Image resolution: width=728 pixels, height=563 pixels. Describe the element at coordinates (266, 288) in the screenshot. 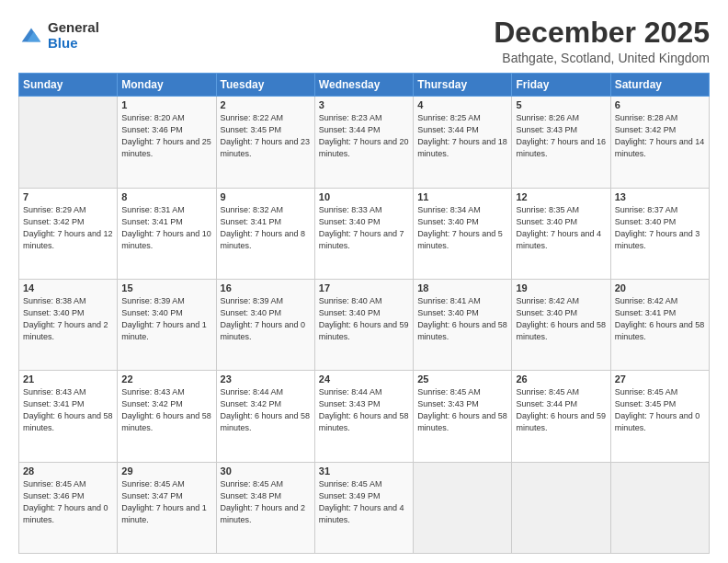

I see `day-number: 16` at that location.